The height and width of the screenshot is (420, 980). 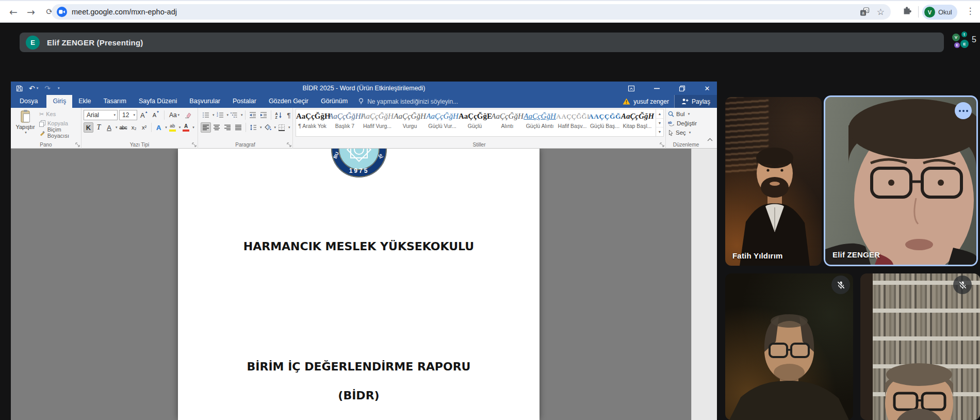 What do you see at coordinates (42, 124) in the screenshot?
I see `copy-icon` at bounding box center [42, 124].